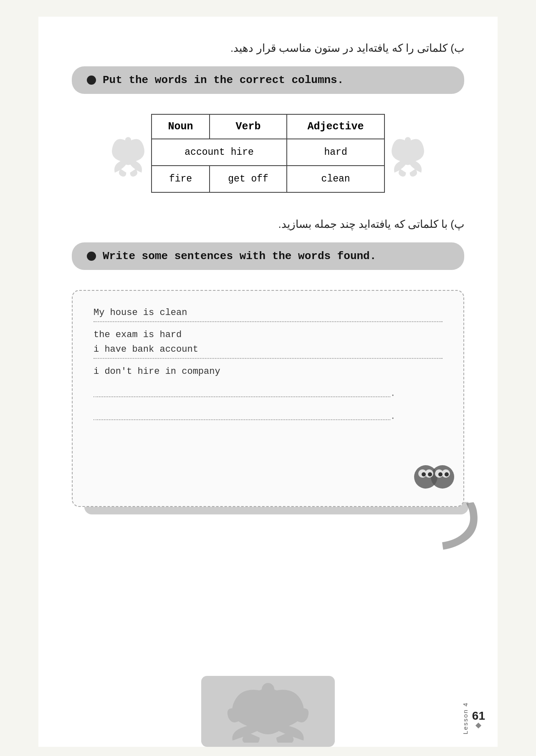 Image resolution: width=536 pixels, height=756 pixels. What do you see at coordinates (180, 179) in the screenshot?
I see `cell-noun-2: fire` at bounding box center [180, 179].